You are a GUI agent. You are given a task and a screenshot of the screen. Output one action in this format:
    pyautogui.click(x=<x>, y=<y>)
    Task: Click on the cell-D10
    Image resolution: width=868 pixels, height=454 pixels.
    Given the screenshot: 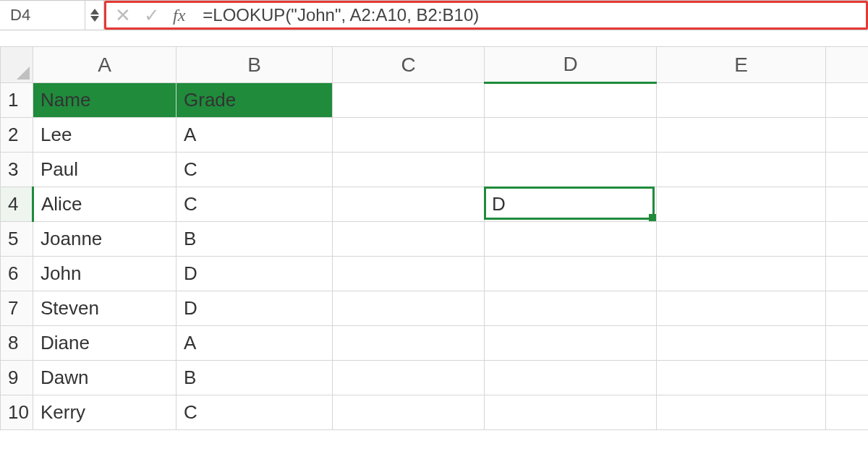 What is the action you would take?
    pyautogui.click(x=571, y=413)
    